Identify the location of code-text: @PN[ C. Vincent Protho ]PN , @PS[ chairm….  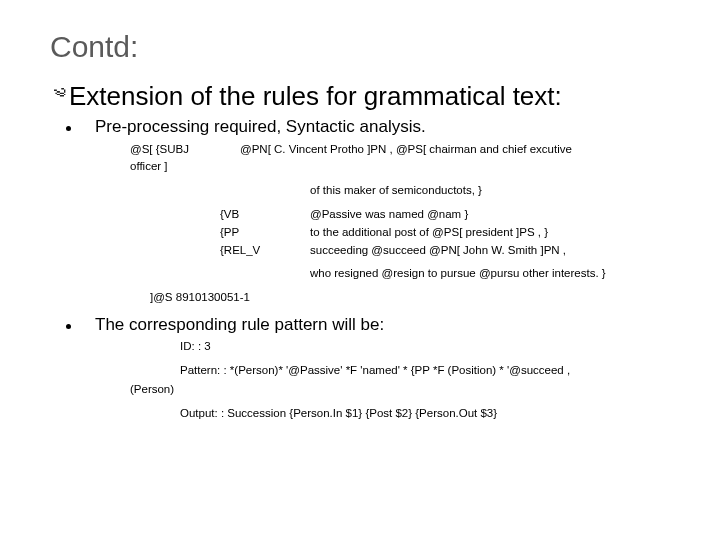
(460, 150).